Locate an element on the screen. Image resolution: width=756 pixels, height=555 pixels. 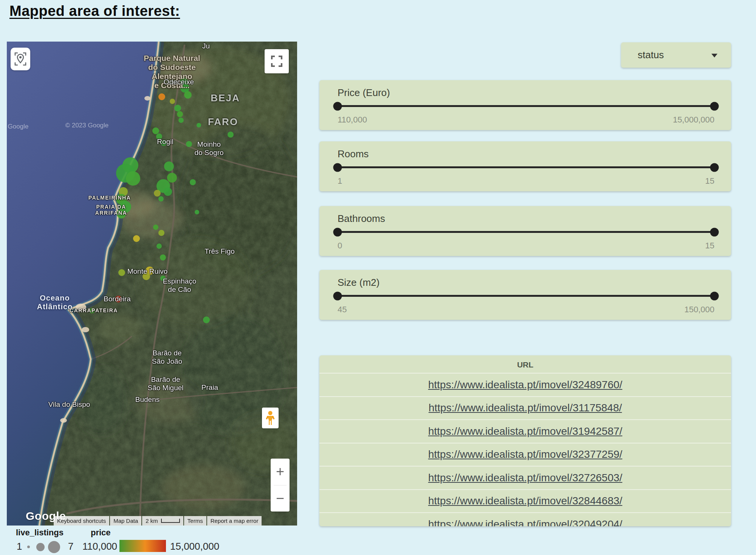
size-legend-dot-small is located at coordinates (29, 547).